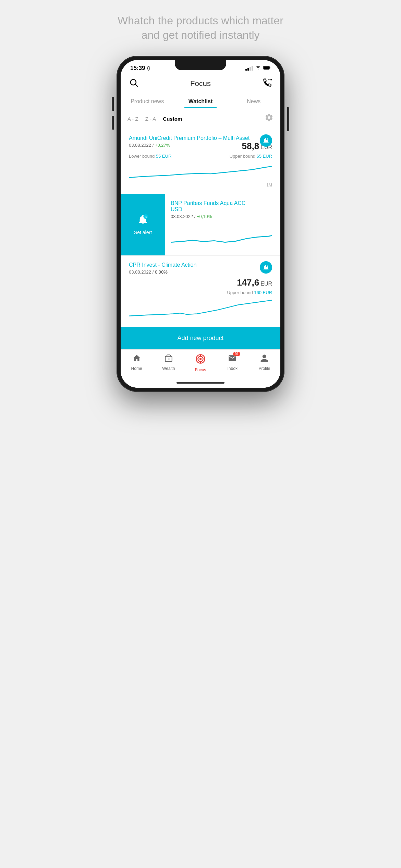  Describe the element at coordinates (200, 172) in the screenshot. I see `chart-amundi` at that location.